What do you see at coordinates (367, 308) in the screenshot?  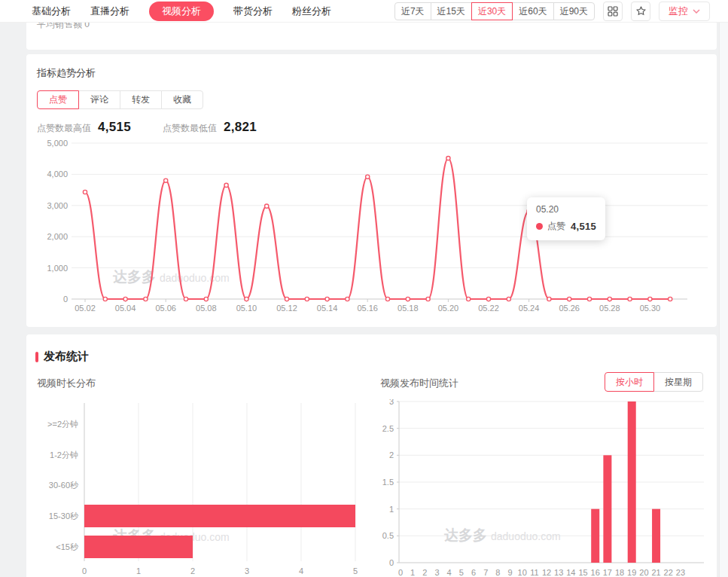 I see `svg-text: 05.16` at bounding box center [367, 308].